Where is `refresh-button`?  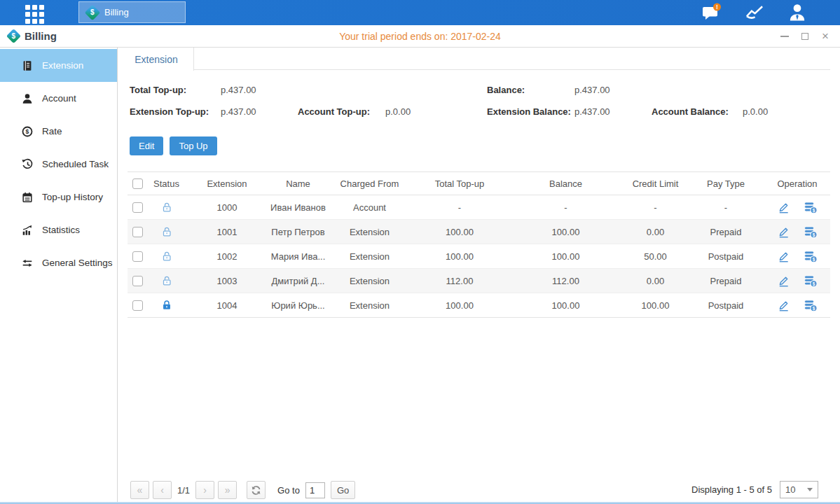
refresh-button is located at coordinates (256, 490).